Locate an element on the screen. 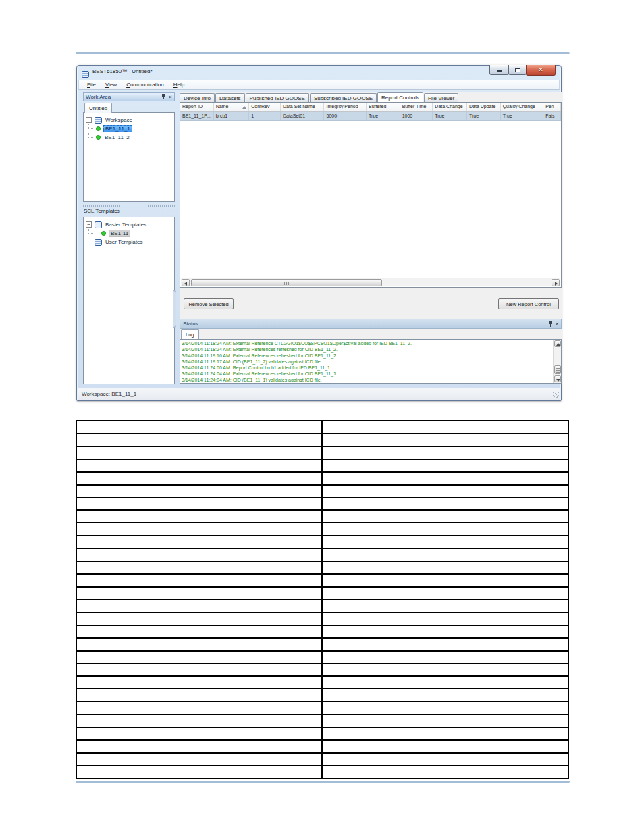 The image size is (644, 834). vertical-scrollbar is located at coordinates (557, 361).